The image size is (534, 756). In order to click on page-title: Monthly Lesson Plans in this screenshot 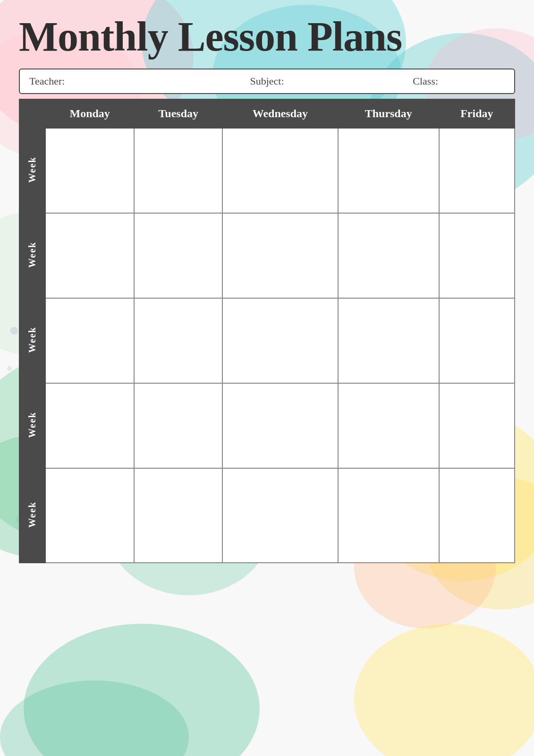, I will do `click(267, 37)`.